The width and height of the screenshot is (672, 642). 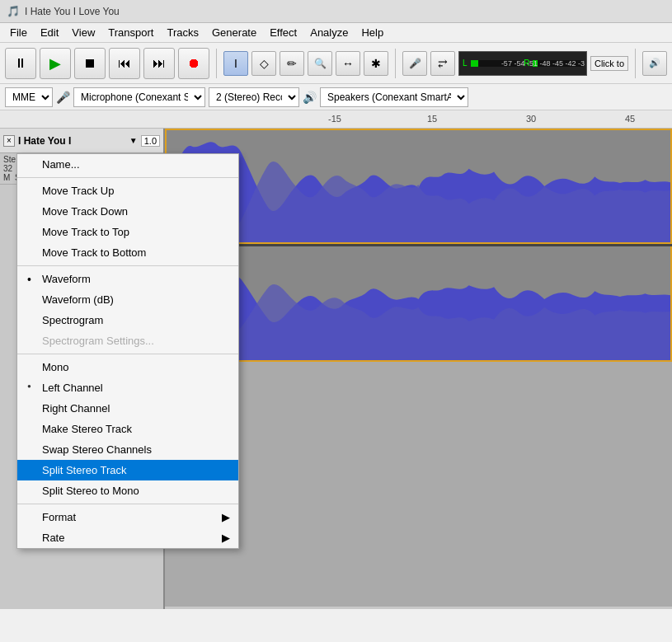 I want to click on output-device-select: Speakers (Conexant SmartA, so click(x=394, y=97).